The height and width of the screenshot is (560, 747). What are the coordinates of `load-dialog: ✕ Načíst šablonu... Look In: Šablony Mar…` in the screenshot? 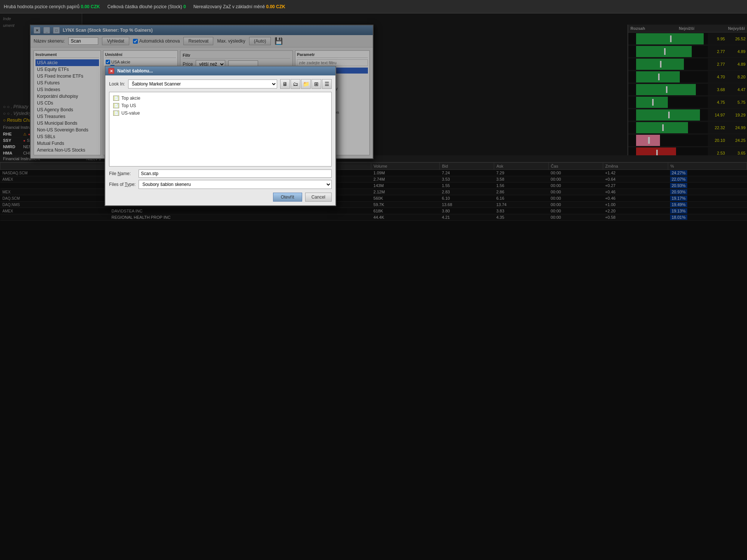 It's located at (220, 136).